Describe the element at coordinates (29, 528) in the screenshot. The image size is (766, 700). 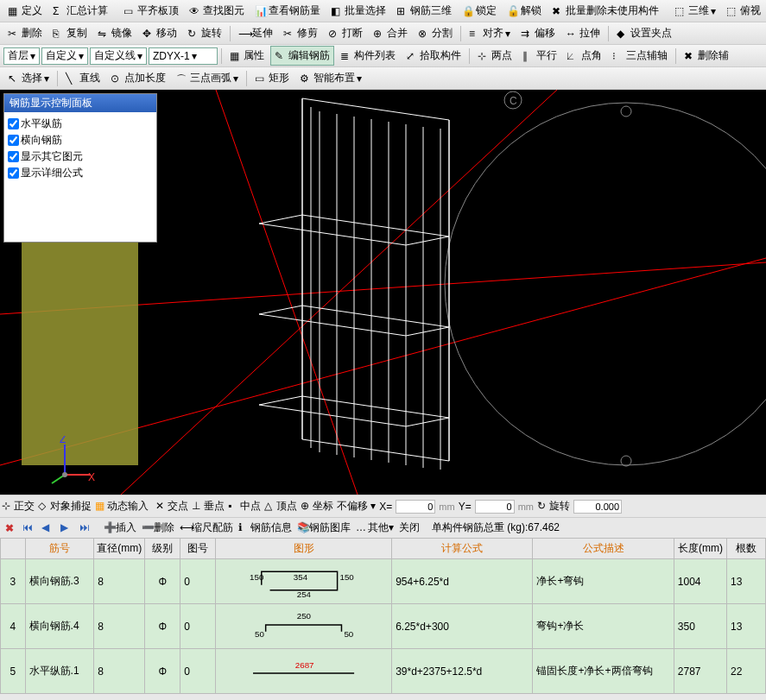
I see `first-record-button: ⏮` at that location.